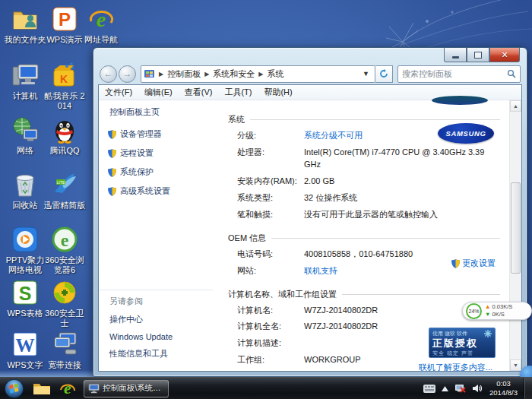 Image resolution: width=532 pixels, height=399 pixels. Describe the element at coordinates (65, 249) in the screenshot. I see `desktop-icon-360-browser: e 360安全浏览器6` at that location.